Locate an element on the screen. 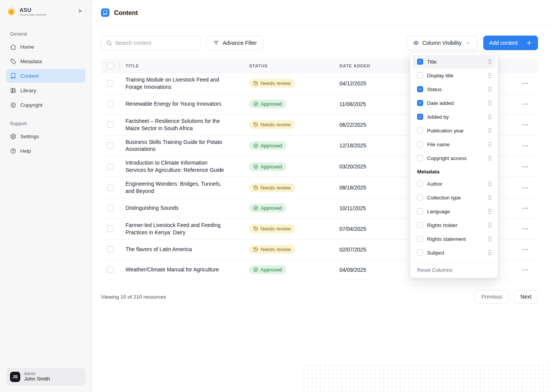 The width and height of the screenshot is (551, 392). row-date: 08/18/2025 is located at coordinates (373, 188).